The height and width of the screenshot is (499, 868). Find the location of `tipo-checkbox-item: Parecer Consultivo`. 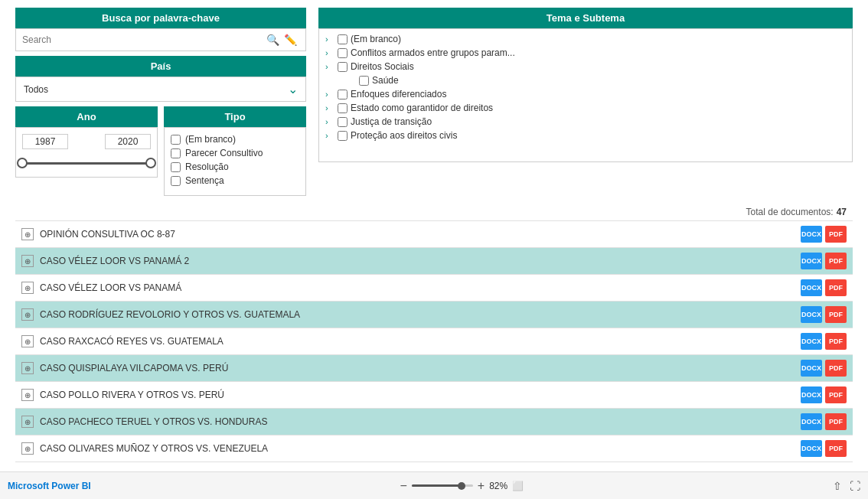

tipo-checkbox-item: Parecer Consultivo is located at coordinates (235, 153).